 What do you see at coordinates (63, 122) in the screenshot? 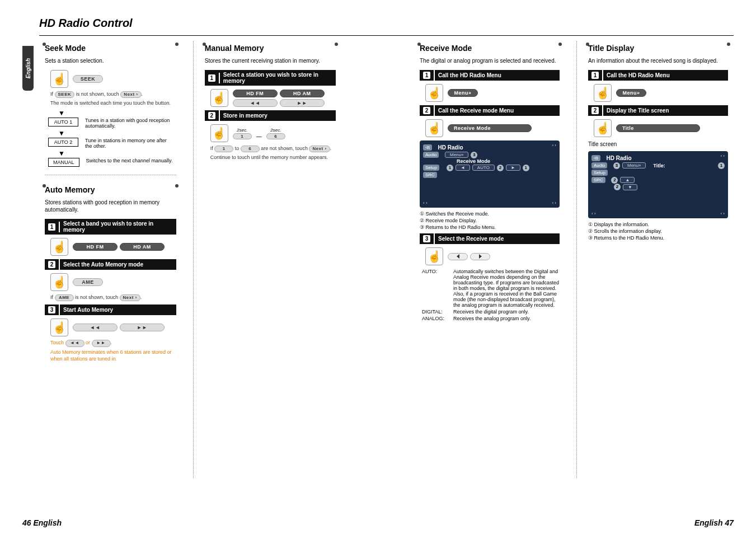
I see `auto1-mode: AUTO 1` at bounding box center [63, 122].